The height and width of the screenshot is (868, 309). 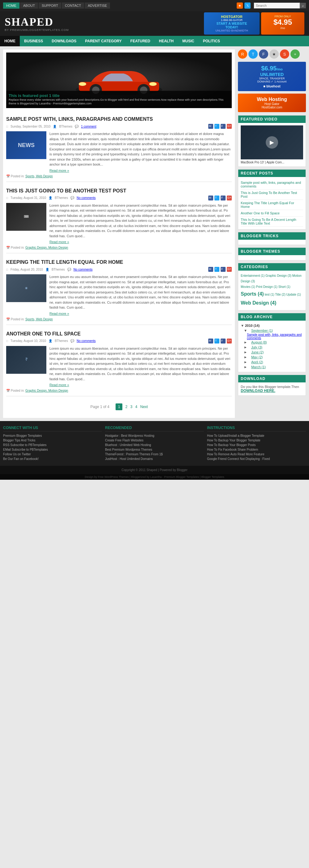 What do you see at coordinates (257, 342) in the screenshot?
I see `archive-aug-link: August (8)` at bounding box center [257, 342].